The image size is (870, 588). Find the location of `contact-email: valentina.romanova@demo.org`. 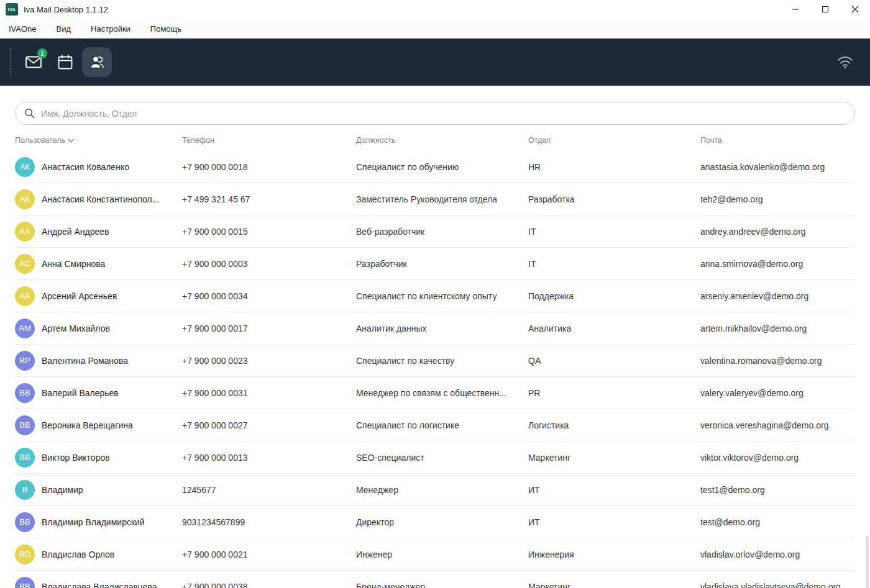

contact-email: valentina.romanova@demo.org is located at coordinates (778, 361).